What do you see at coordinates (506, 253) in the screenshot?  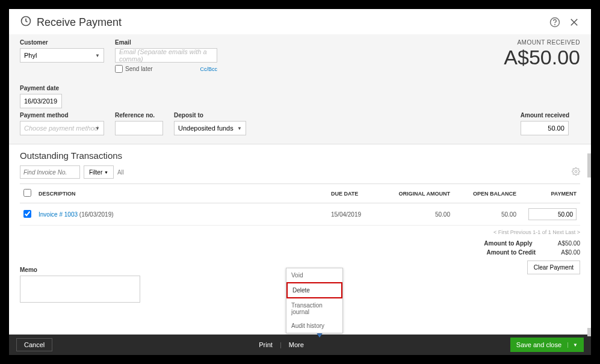 I see `amount-credit-label: Amount to Credit` at bounding box center [506, 253].